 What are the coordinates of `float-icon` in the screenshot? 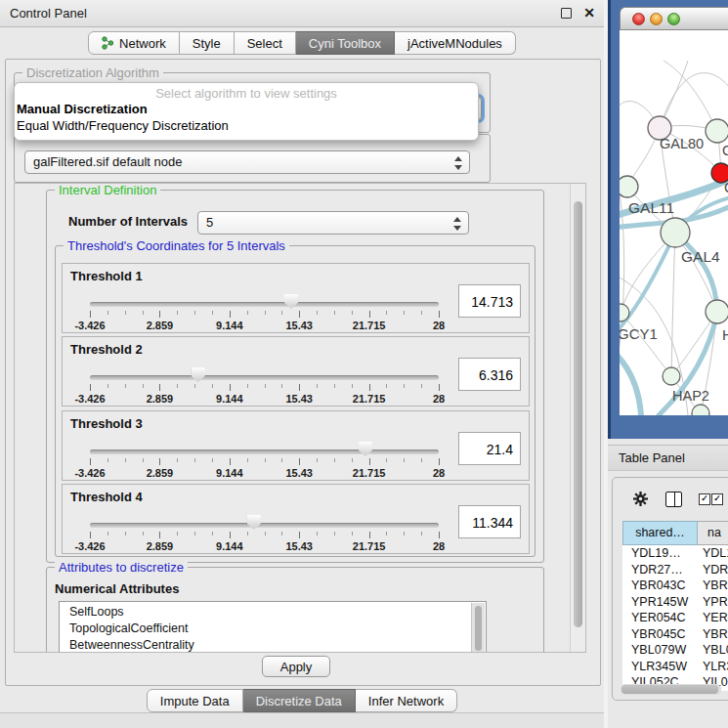 It's located at (567, 14).